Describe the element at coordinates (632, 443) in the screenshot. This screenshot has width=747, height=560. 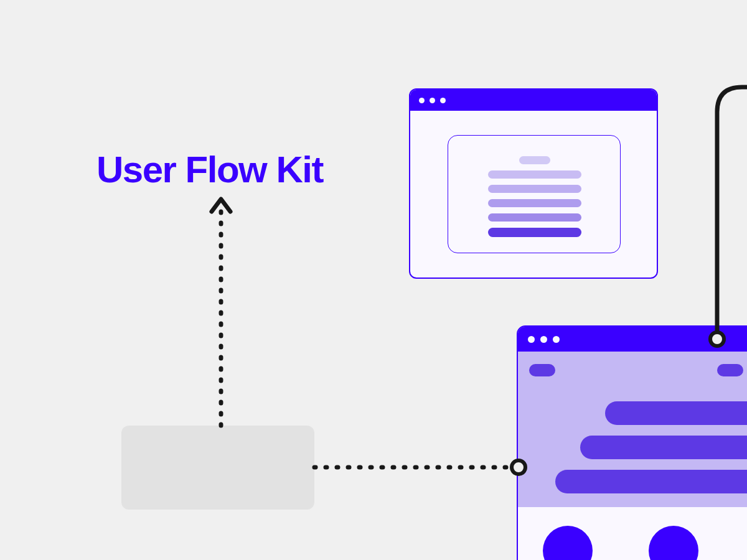
I see `wireframe-window-list` at that location.